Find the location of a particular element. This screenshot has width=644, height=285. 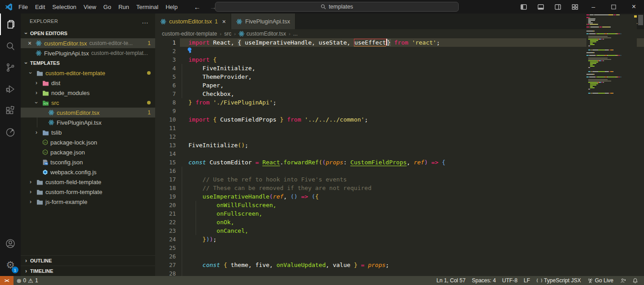

status-language-mode: { }TypeScript JSX is located at coordinates (559, 280).